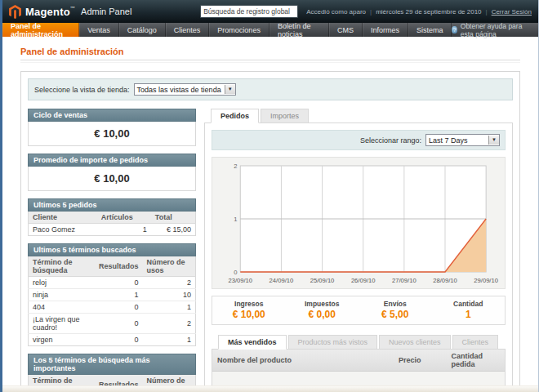  Describe the element at coordinates (336, 11) in the screenshot. I see `logged-in-as: Accedió como aparo` at that location.